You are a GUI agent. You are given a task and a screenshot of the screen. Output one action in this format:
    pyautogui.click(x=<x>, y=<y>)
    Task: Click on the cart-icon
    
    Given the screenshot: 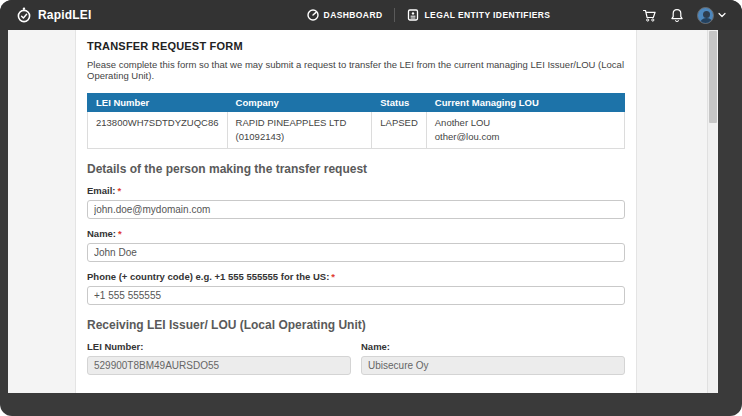 What is the action you would take?
    pyautogui.click(x=650, y=16)
    